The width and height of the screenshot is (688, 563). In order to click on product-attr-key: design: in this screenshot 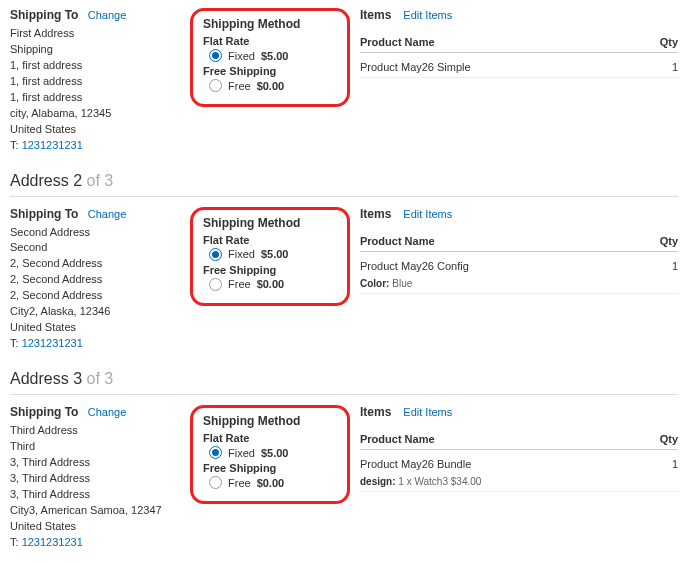, I will do `click(378, 482)`.